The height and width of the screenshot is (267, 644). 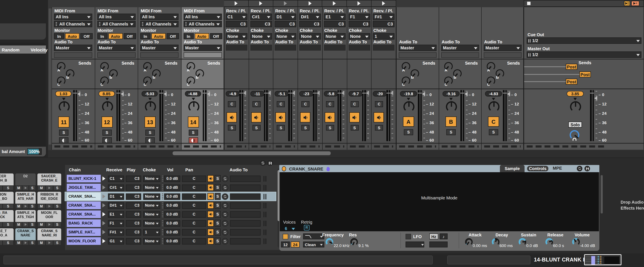 I want to click on drum-pad-c3-0: SAUCER_CRASH_E M S, so click(x=50, y=182).